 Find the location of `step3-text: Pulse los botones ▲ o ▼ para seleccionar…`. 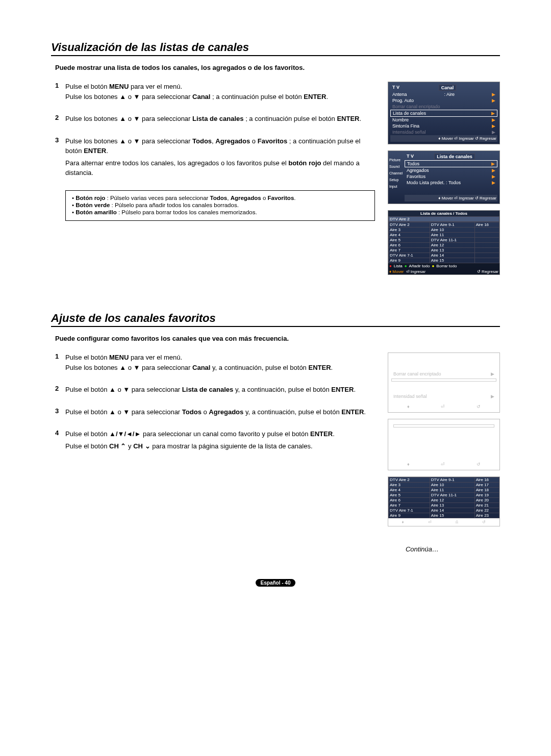

step3-text: Pulse los botones ▲ o ▼ para seleccionar… is located at coordinates (220, 158).